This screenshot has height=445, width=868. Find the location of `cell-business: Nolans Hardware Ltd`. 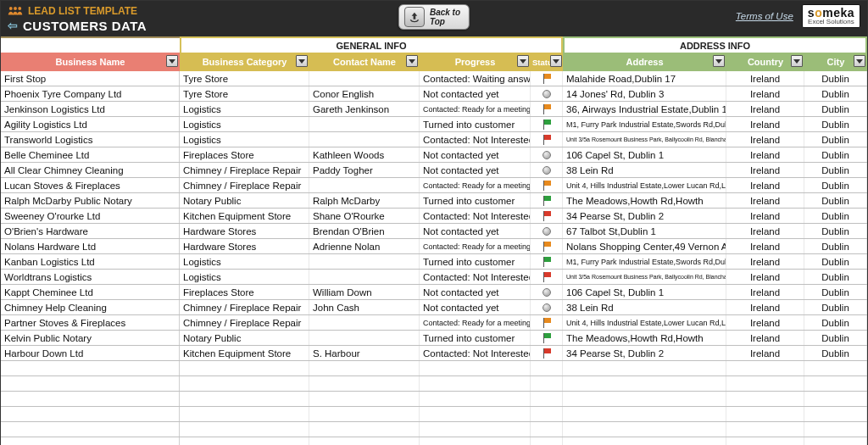

cell-business: Nolans Hardware Ltd is located at coordinates (90, 246).